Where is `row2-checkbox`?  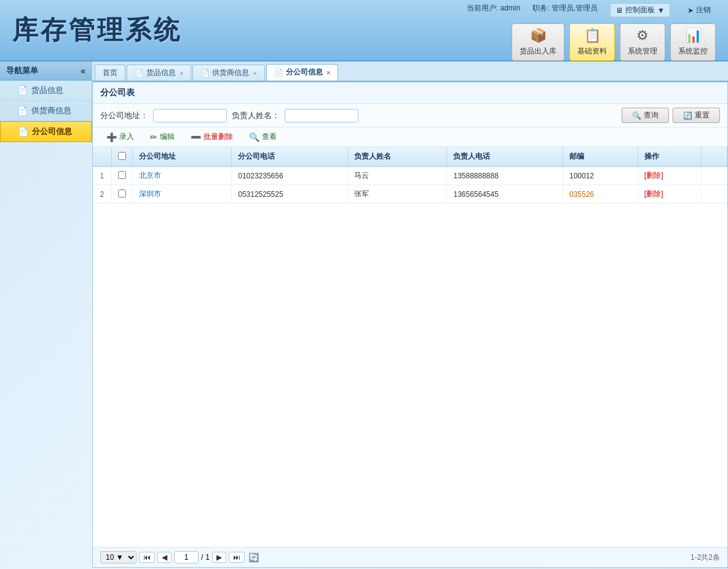 row2-checkbox is located at coordinates (122, 193).